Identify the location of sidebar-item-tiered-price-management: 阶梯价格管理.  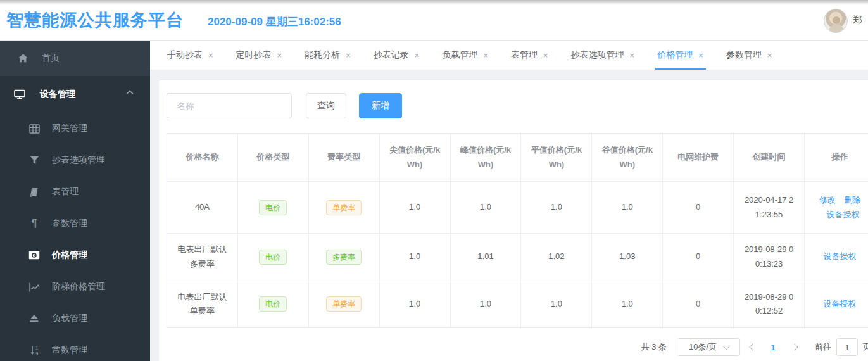
(75, 287).